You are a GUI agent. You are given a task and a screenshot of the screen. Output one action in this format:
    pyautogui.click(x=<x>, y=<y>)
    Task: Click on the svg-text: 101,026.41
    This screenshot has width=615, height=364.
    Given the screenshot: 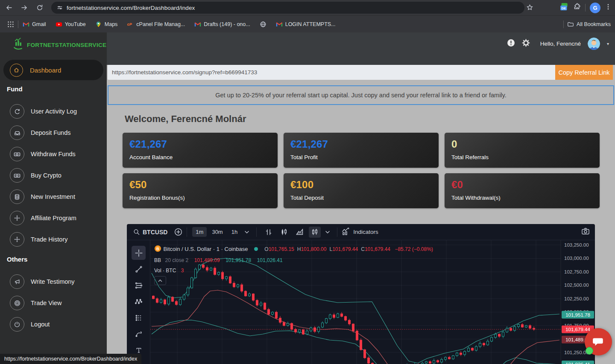 What is the action you would take?
    pyautogui.click(x=578, y=363)
    